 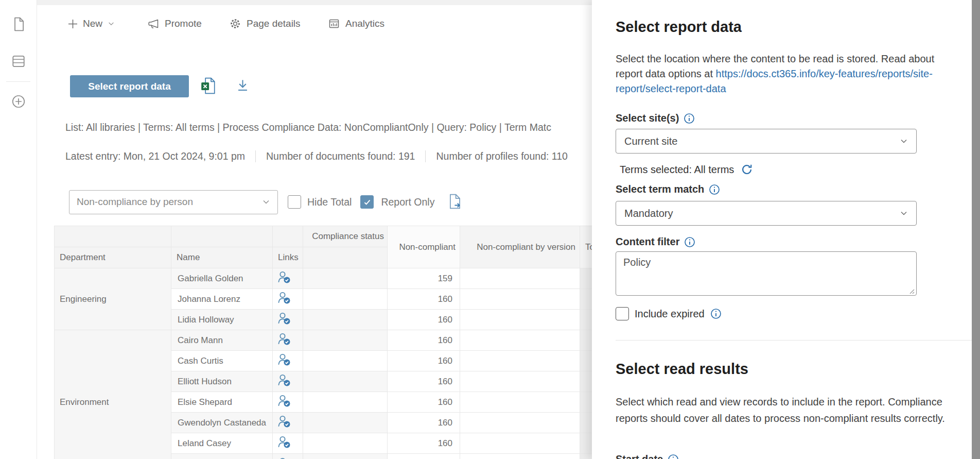 What do you see at coordinates (222, 258) in the screenshot?
I see `column-header-name: Name` at bounding box center [222, 258].